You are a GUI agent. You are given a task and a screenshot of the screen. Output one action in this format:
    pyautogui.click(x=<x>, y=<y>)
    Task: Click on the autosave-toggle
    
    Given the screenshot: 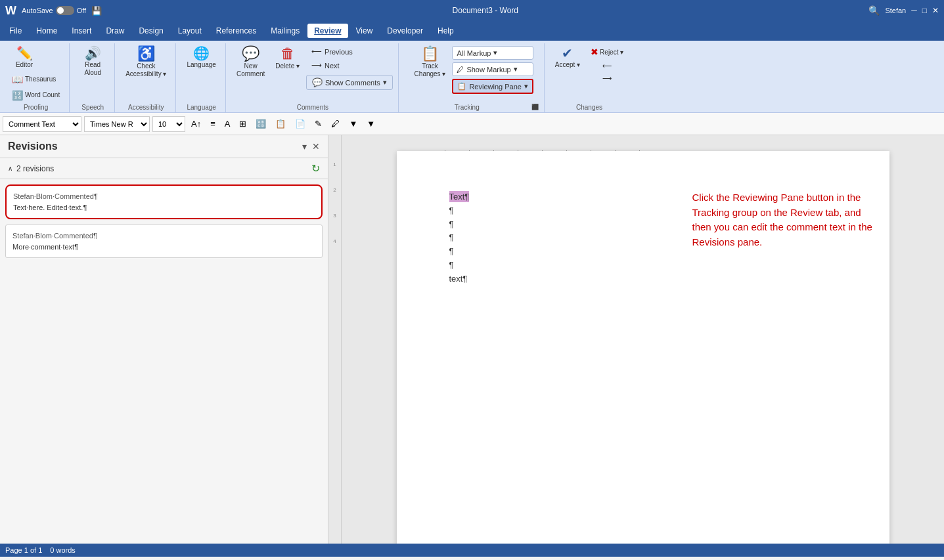 What is the action you would take?
    pyautogui.click(x=65, y=11)
    